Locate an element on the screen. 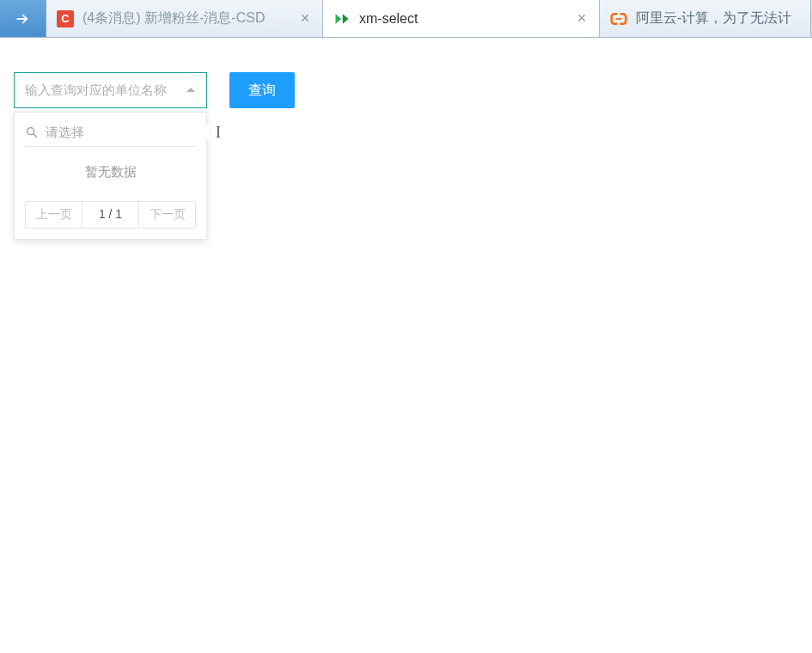  unit-select-placeholder: 输入查询对应的单位名称 is located at coordinates (105, 91).